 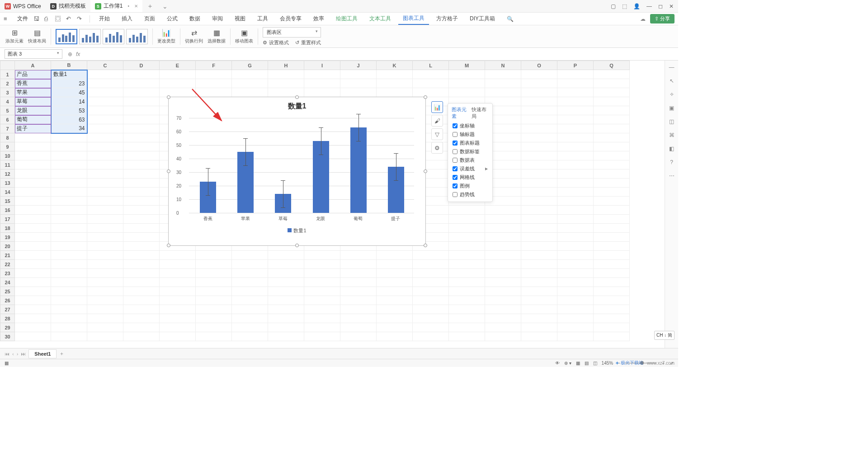 What do you see at coordinates (637, 6) in the screenshot?
I see `avatar-icon: 👤` at bounding box center [637, 6].